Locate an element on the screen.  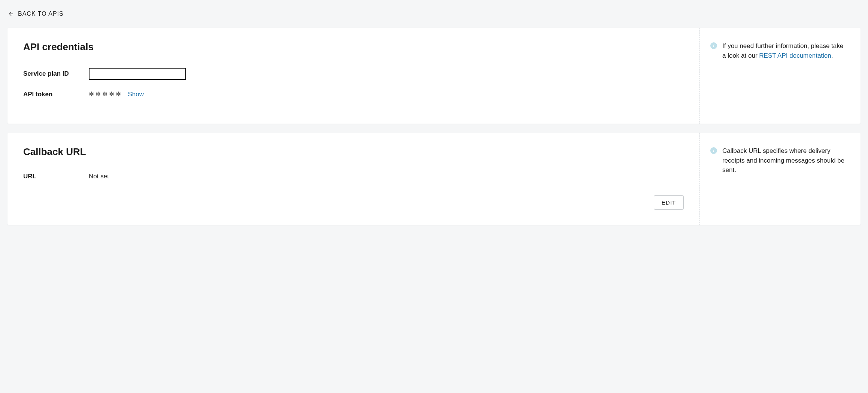
back-link-label: BACK TO APIS is located at coordinates (41, 14).